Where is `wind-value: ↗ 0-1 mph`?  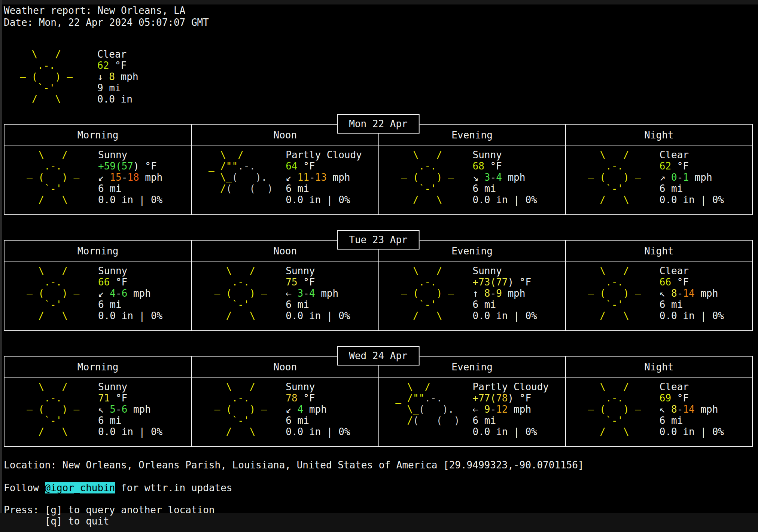 wind-value: ↗ 0-1 mph is located at coordinates (706, 177).